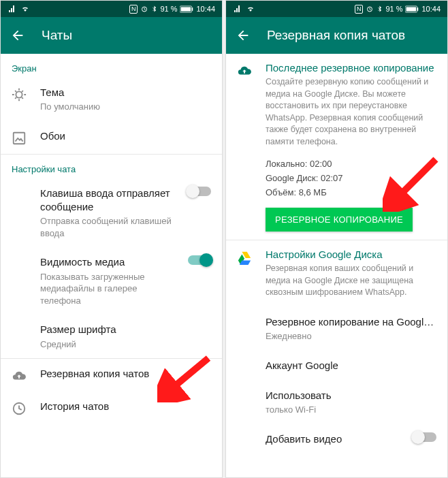 The width and height of the screenshot is (448, 478). I want to click on row-backup: Резервная копия чатов, so click(112, 375).